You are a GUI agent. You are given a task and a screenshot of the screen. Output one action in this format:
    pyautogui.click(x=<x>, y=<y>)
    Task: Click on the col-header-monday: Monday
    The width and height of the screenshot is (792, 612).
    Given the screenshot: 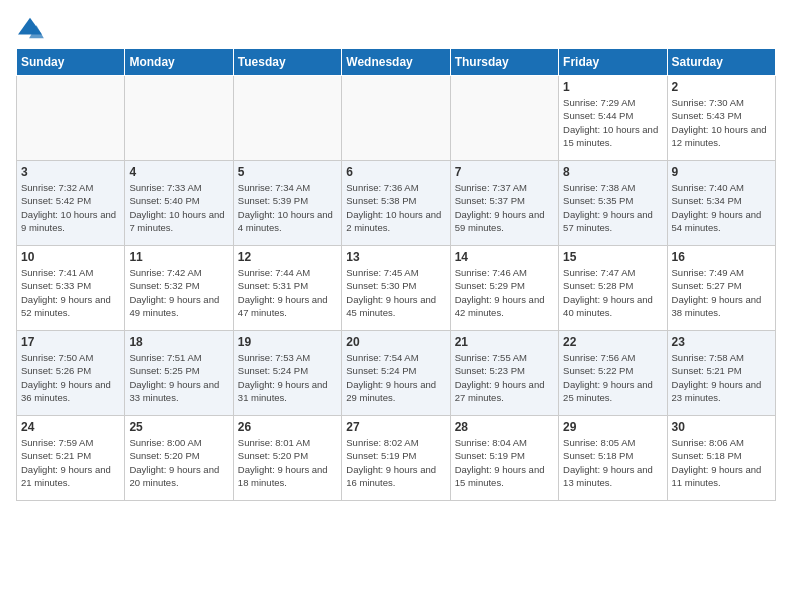 What is the action you would take?
    pyautogui.click(x=179, y=62)
    